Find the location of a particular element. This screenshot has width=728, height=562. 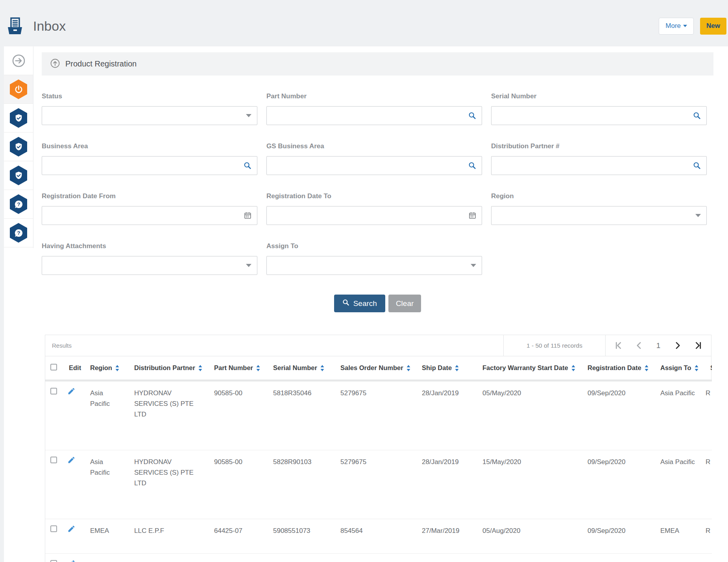

new-button: New is located at coordinates (713, 26).